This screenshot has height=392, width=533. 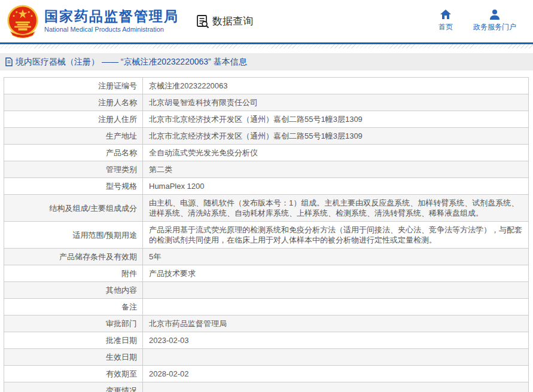 What do you see at coordinates (336, 153) in the screenshot?
I see `row-value: 全自动流式荧光发光免疫分析仪` at bounding box center [336, 153].